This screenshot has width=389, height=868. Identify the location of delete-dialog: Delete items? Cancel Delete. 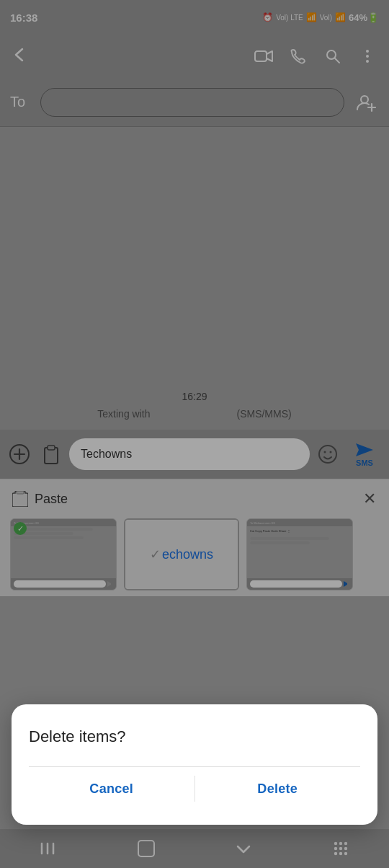
(194, 764).